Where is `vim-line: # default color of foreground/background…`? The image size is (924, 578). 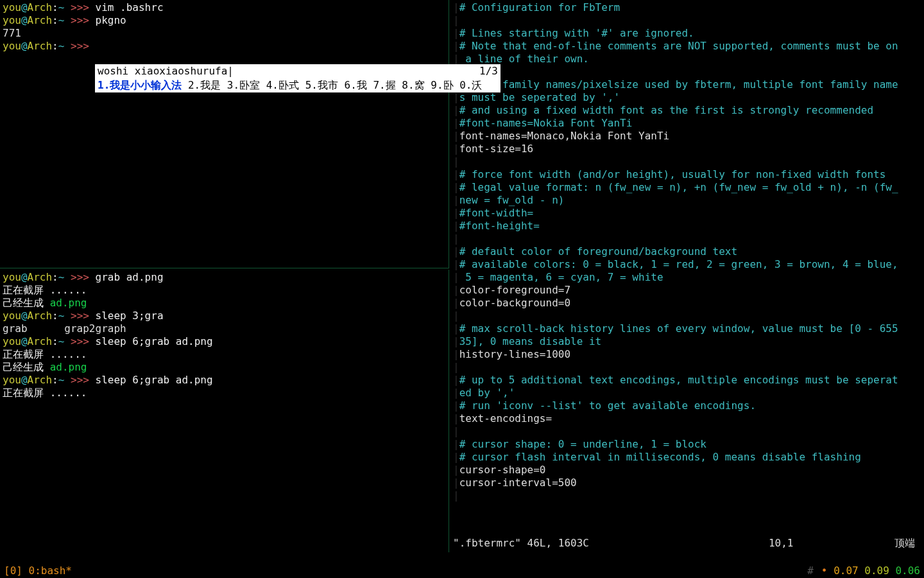
vim-line: # default color of foreground/background… is located at coordinates (598, 252).